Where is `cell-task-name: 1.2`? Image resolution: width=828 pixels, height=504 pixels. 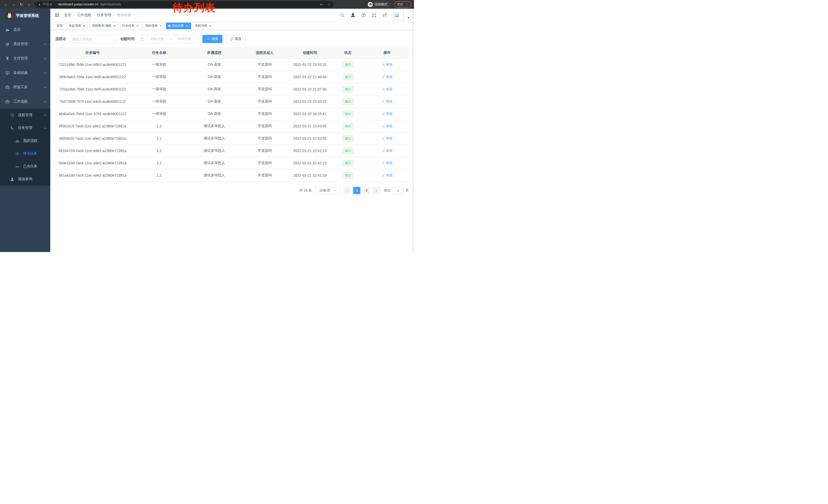 cell-task-name: 1.2 is located at coordinates (159, 151).